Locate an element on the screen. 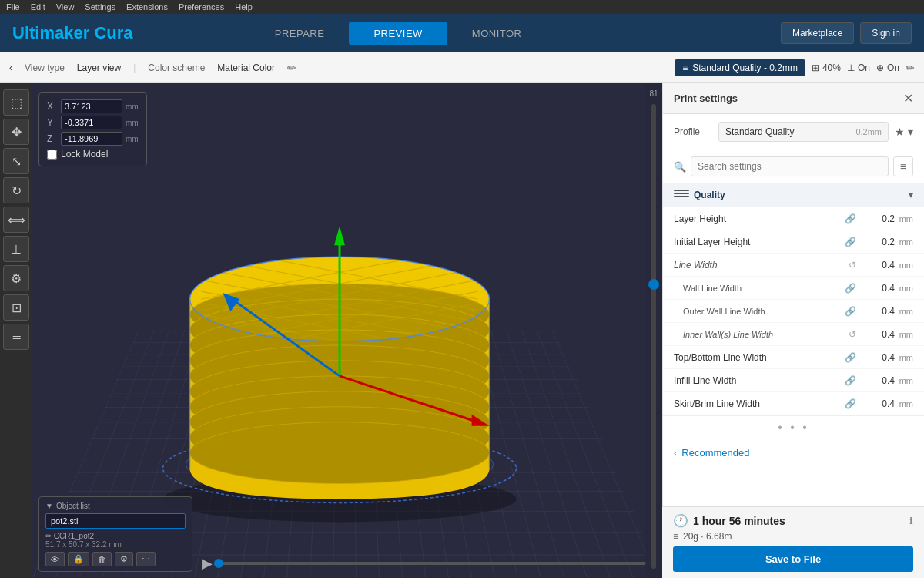 This screenshot has height=578, width=924. edit-settings-button: ✏ is located at coordinates (910, 68).